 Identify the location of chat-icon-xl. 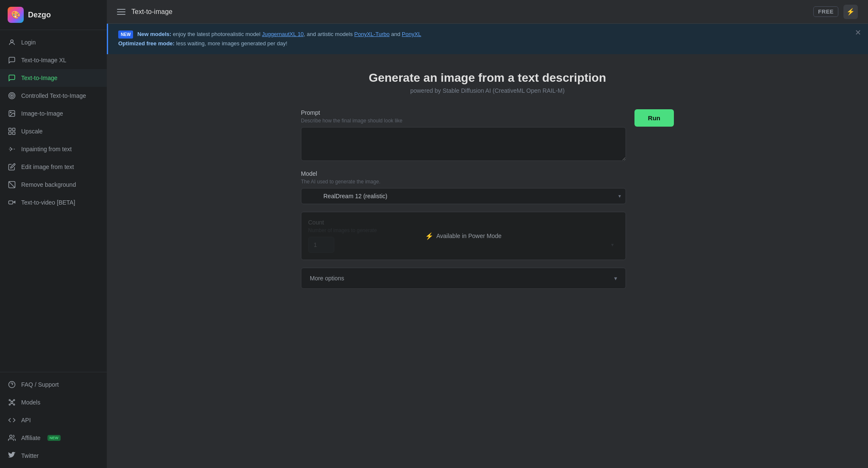
(12, 60).